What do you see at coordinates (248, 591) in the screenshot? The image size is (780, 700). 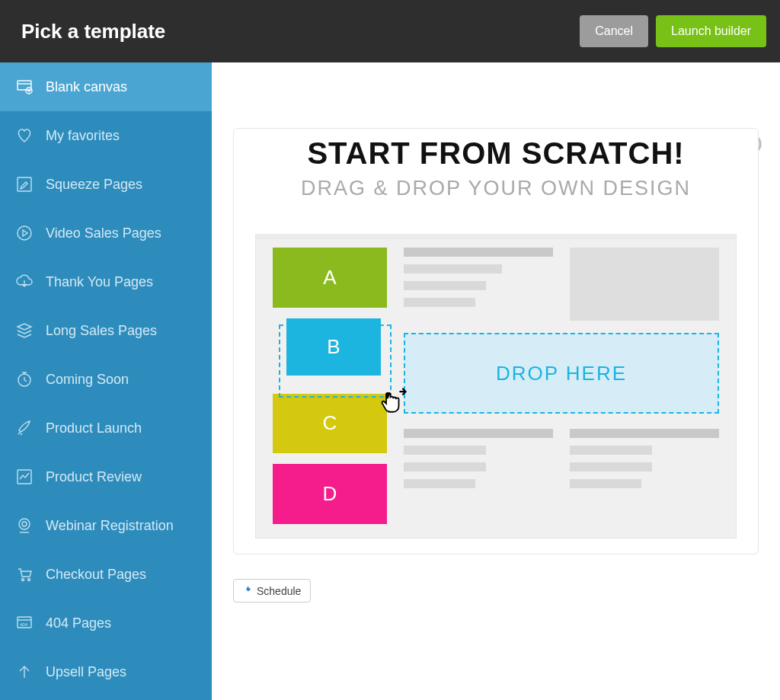 I see `schedule-icon` at bounding box center [248, 591].